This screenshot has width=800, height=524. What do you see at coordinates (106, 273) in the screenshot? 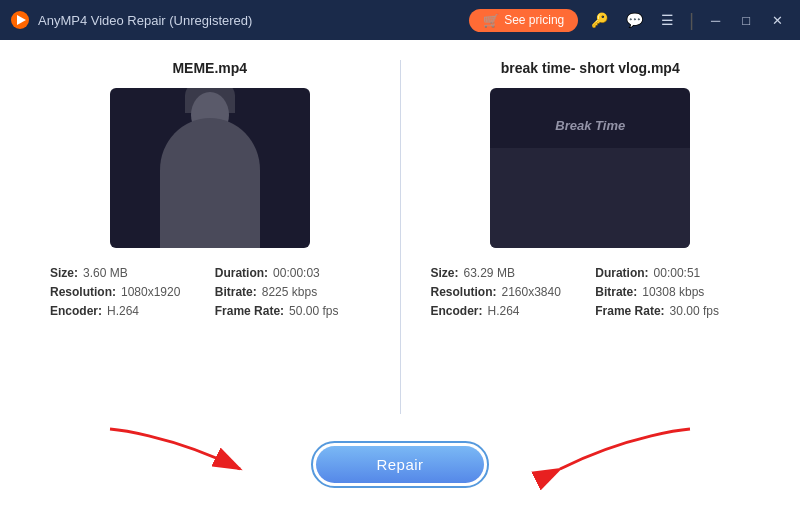
I see `left-size-value: 3.60 MB` at bounding box center [106, 273].